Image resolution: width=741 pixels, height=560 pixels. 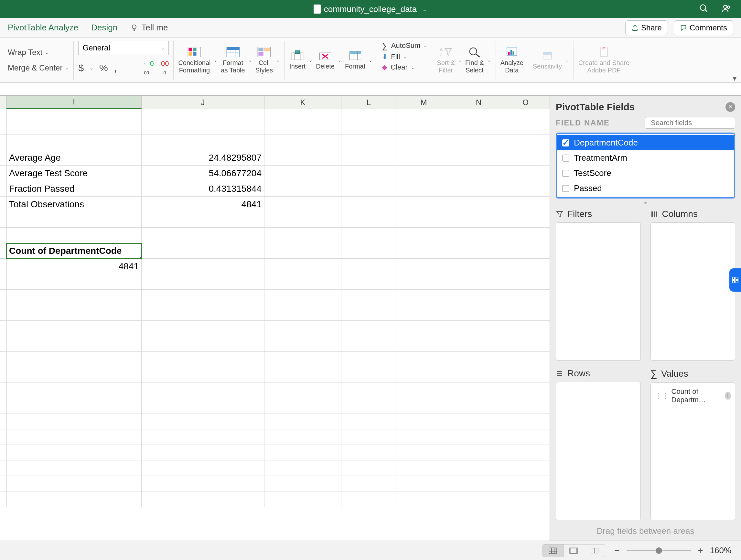 I want to click on search-fields-text, so click(x=695, y=123).